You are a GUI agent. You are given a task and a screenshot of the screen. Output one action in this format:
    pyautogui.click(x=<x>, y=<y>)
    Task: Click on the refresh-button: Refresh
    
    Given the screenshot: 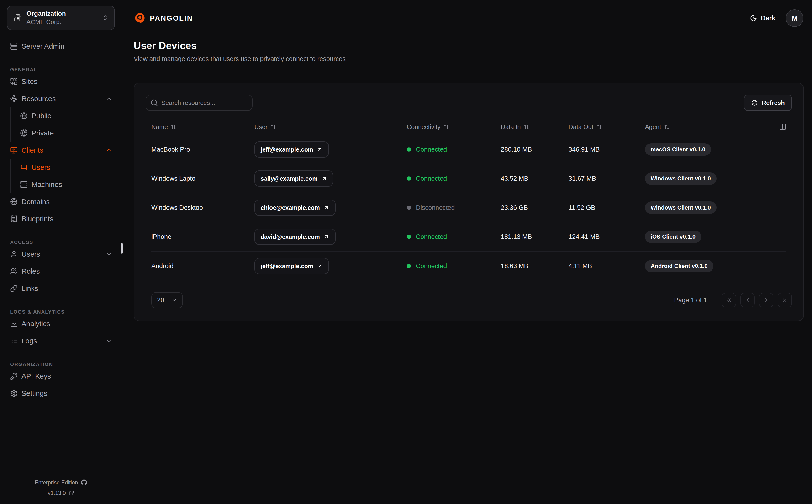 What is the action you would take?
    pyautogui.click(x=768, y=103)
    